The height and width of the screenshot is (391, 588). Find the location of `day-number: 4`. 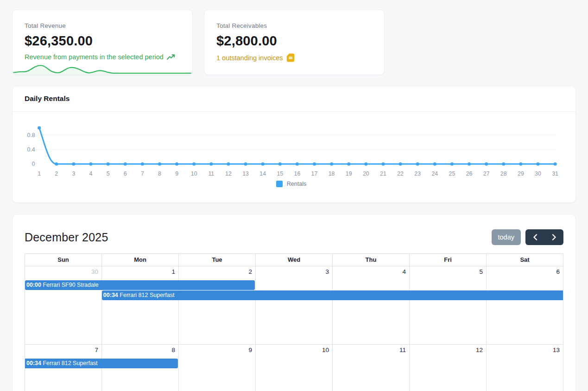

day-number: 4 is located at coordinates (371, 271).